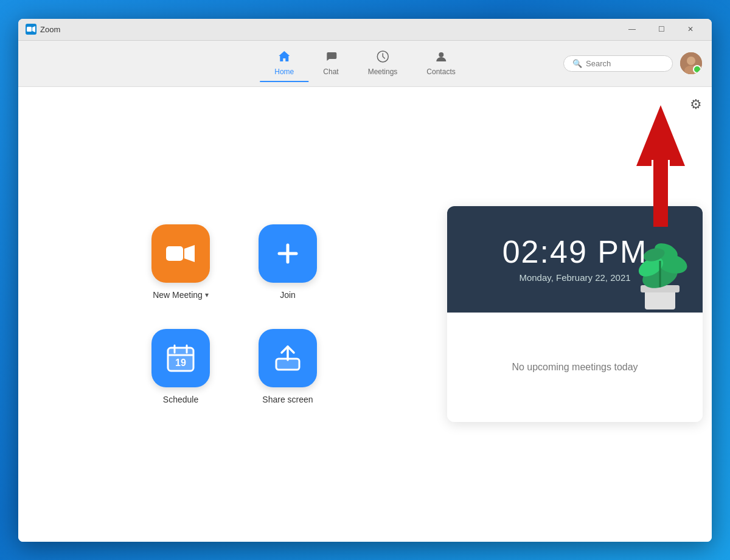 The width and height of the screenshot is (730, 560). What do you see at coordinates (383, 63) in the screenshot?
I see `tab-meetings: Meetings` at bounding box center [383, 63].